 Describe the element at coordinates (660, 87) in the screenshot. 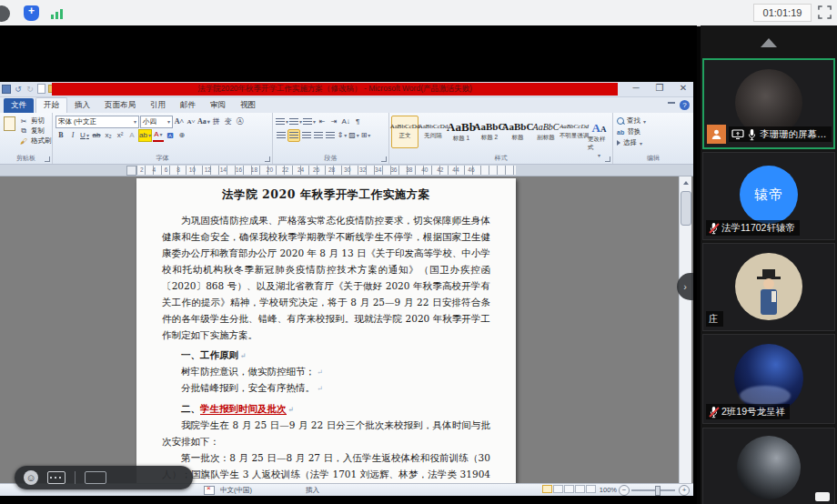

I see `restore-button: ❐` at that location.